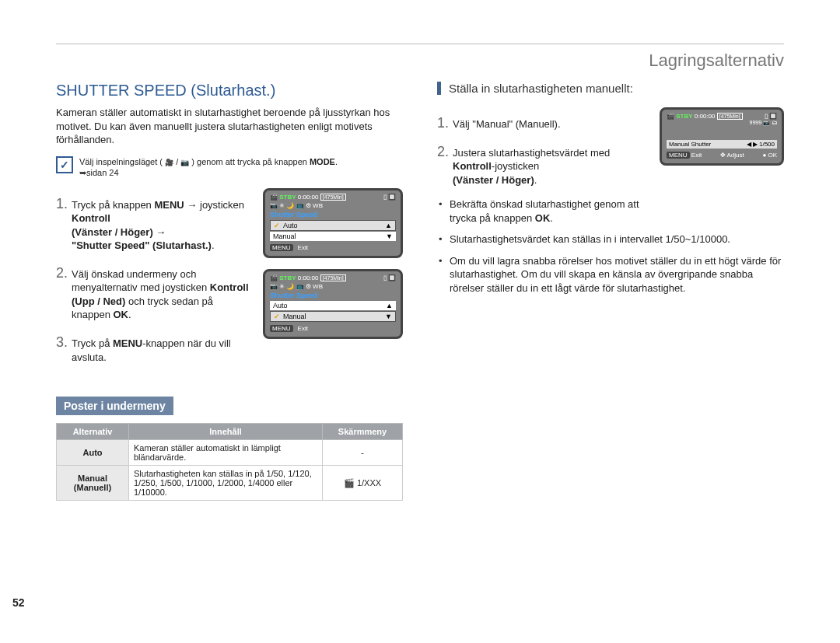 Image resolution: width=840 pixels, height=643 pixels. Describe the element at coordinates (230, 484) in the screenshot. I see `table-row: Manual(Manuell) Slutarhastigheten kan st…` at that location.